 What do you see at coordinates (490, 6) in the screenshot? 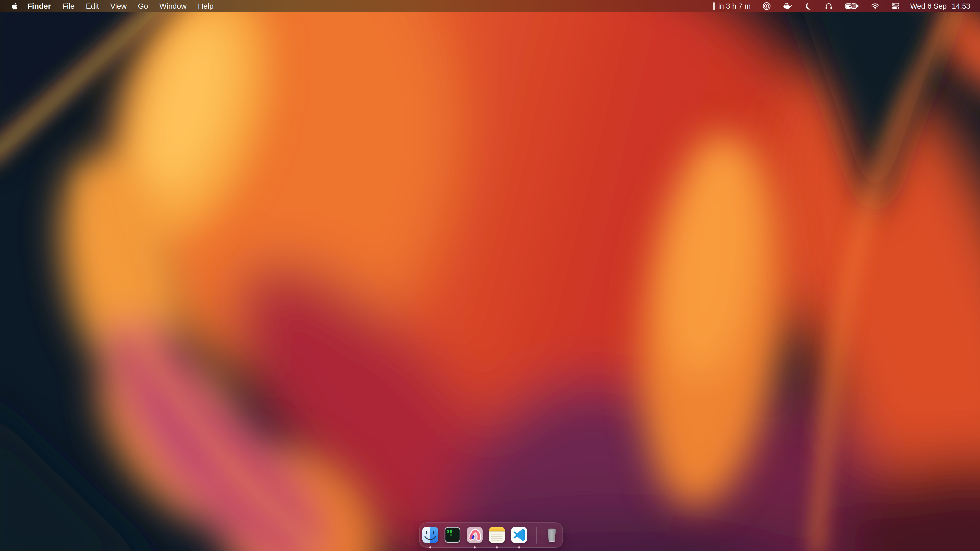
I see `menu-bar: Finder File Edit View Go Window Help in …` at bounding box center [490, 6].